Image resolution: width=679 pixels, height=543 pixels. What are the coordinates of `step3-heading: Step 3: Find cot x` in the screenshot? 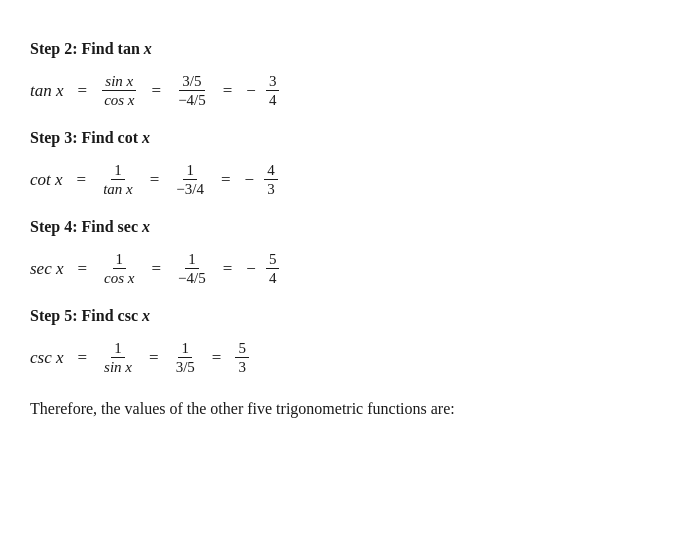 It's located at (340, 138).